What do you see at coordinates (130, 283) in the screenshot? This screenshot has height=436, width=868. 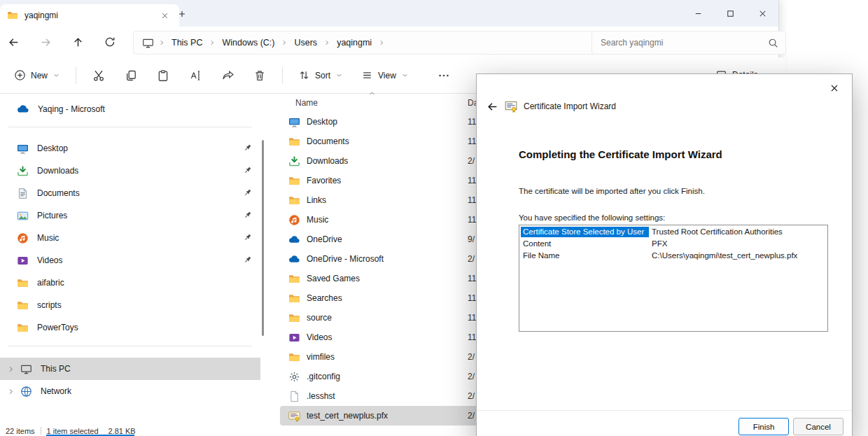 I see `sidebar-item-aifabric: aifabric` at bounding box center [130, 283].